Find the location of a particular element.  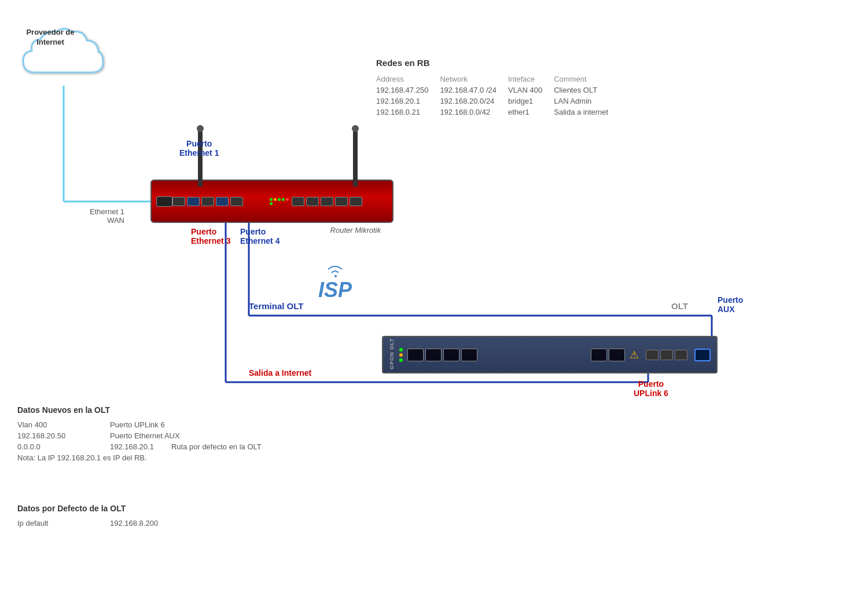

col-address: Address is located at coordinates (408, 79).